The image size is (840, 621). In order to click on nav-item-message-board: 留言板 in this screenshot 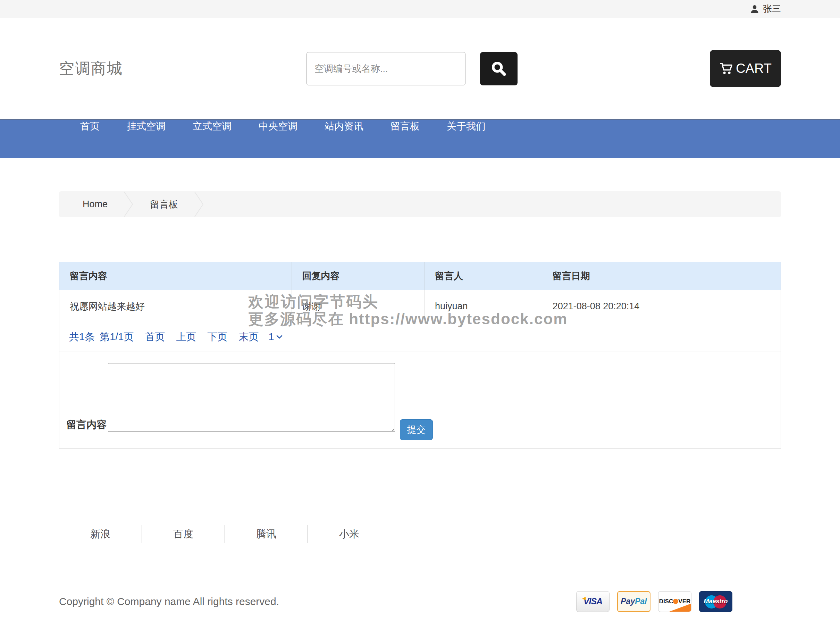, I will do `click(405, 126)`.